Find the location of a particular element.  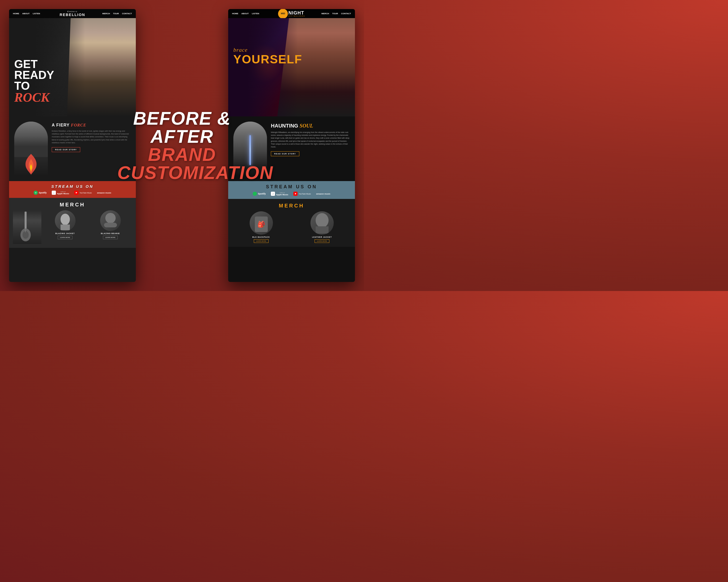

left-mockup: HOME ABOUT LISTEN Embers REBELLION MERCH… is located at coordinates (72, 146).